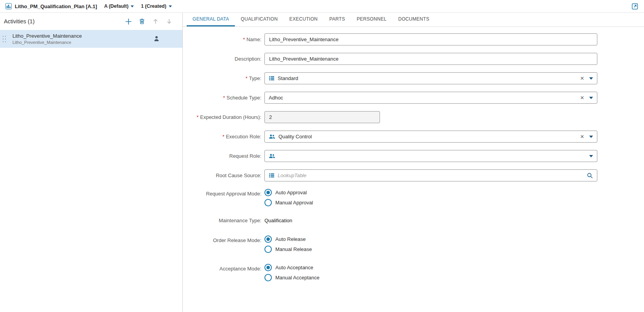  I want to click on order-release-mode-group: Auto Release Manual Release, so click(431, 244).